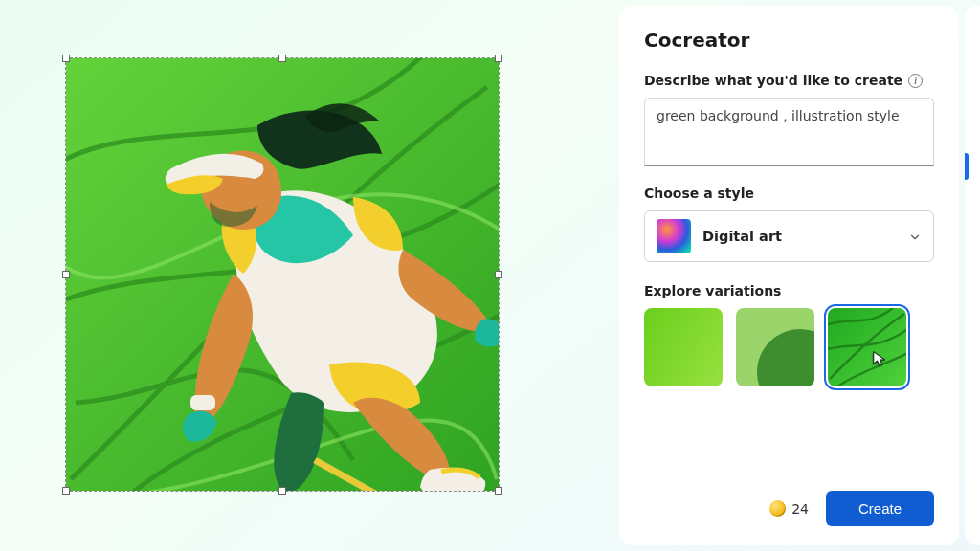 This screenshot has width=980, height=551. What do you see at coordinates (789, 509) in the screenshot?
I see `credits-counter: 24` at bounding box center [789, 509].